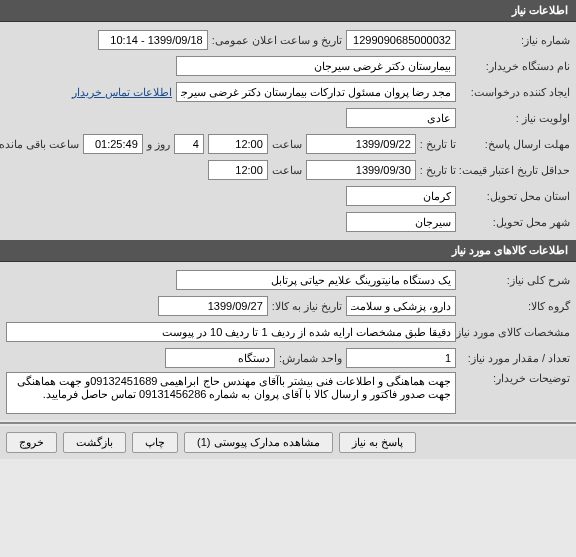  What do you see at coordinates (401, 306) in the screenshot?
I see `goods-group-input` at bounding box center [401, 306].